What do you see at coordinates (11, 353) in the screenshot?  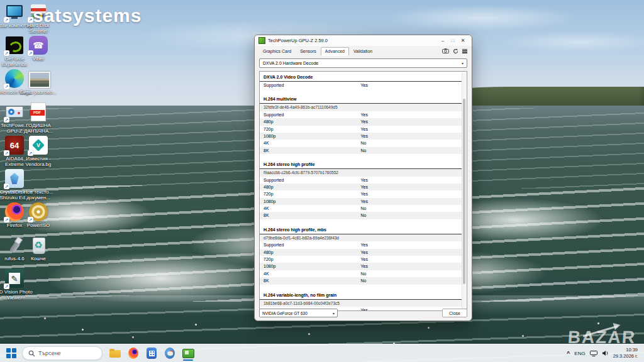 I see `start-button` at bounding box center [11, 353].